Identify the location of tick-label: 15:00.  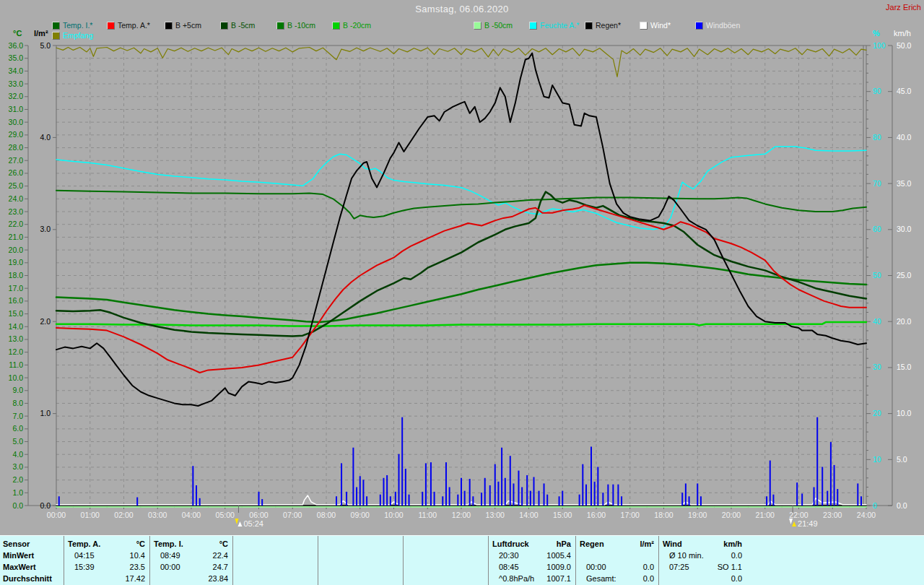
(562, 515).